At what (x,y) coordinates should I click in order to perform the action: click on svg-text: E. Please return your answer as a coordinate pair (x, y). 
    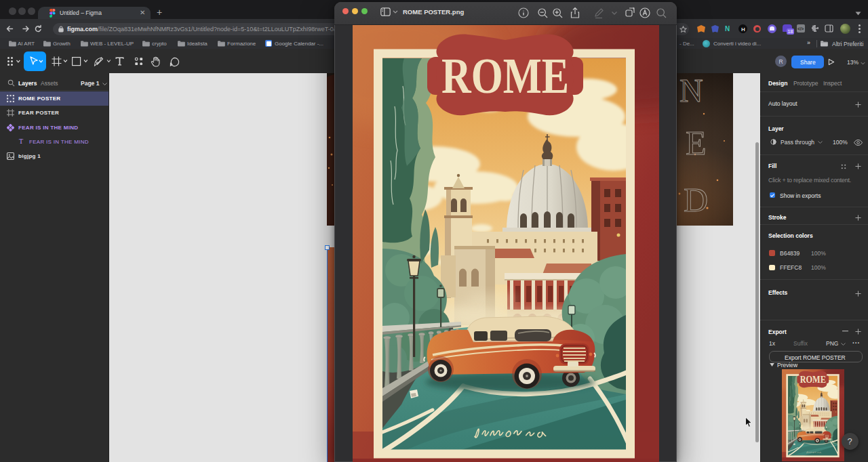
    Looking at the image, I should click on (696, 143).